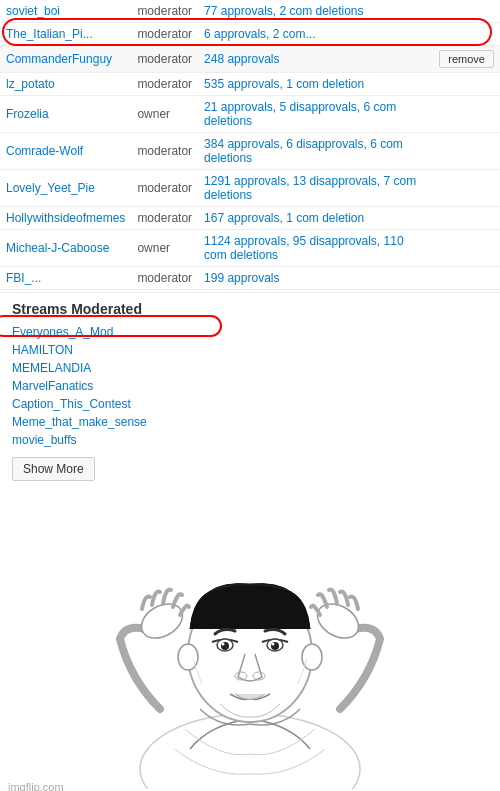 Image resolution: width=500 pixels, height=791 pixels. Describe the element at coordinates (54, 469) in the screenshot. I see `show-more-button: Show More` at that location.